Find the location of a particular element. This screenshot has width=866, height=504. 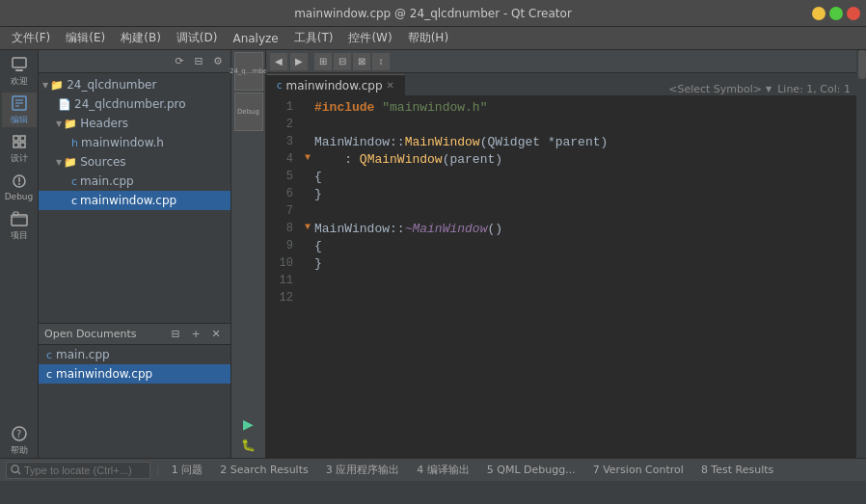

close-button is located at coordinates (853, 13).